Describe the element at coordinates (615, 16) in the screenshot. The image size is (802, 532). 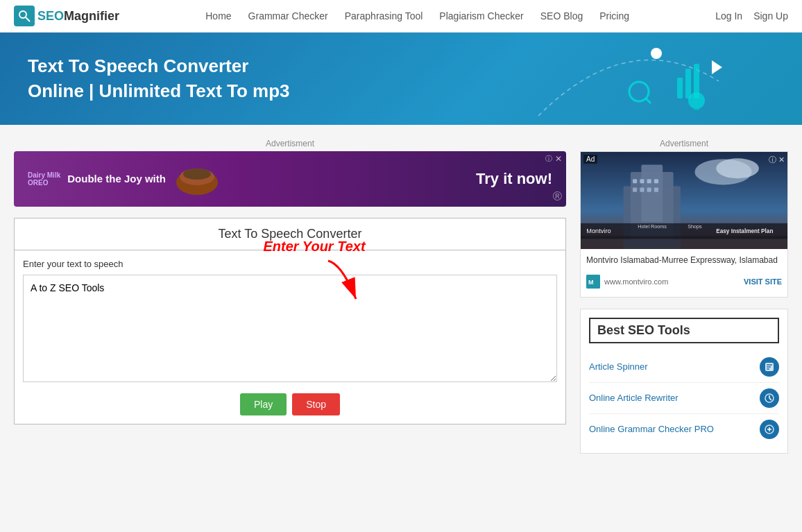
I see `nav-pricing: Pricing` at that location.